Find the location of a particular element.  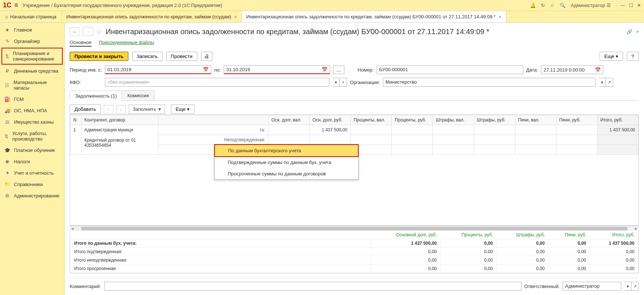

totals-row: Итого по данным бух. учета:1 437 500,000… is located at coordinates (354, 244).